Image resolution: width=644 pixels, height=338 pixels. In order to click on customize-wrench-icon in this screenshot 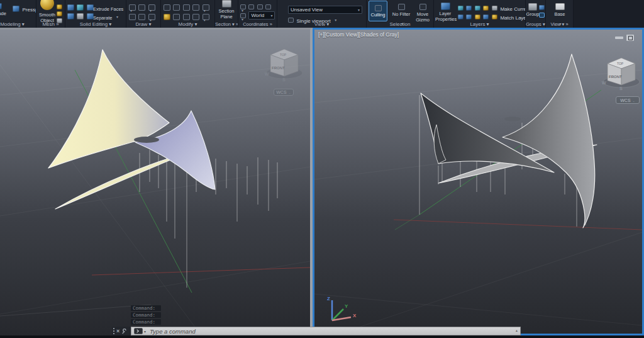, I will do `click(125, 331)`.